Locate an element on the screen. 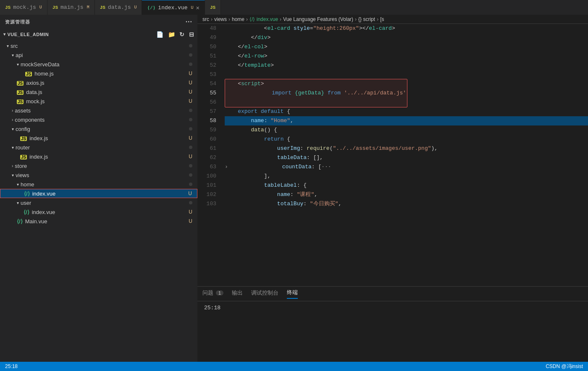 This screenshot has width=588, height=371. tab-label: 输出 is located at coordinates (237, 293).